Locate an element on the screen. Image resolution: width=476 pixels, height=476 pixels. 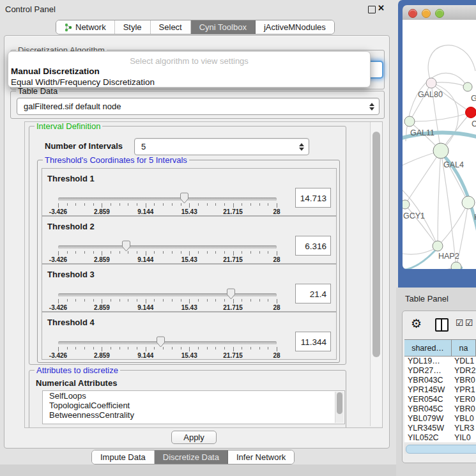
panel-title: Control Panel is located at coordinates (31, 9).